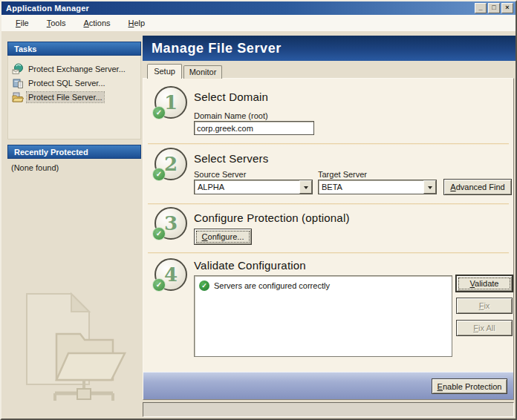 The height and width of the screenshot is (420, 517). Describe the element at coordinates (25, 49) in the screenshot. I see `tasks-panel-title: Tasks` at that location.